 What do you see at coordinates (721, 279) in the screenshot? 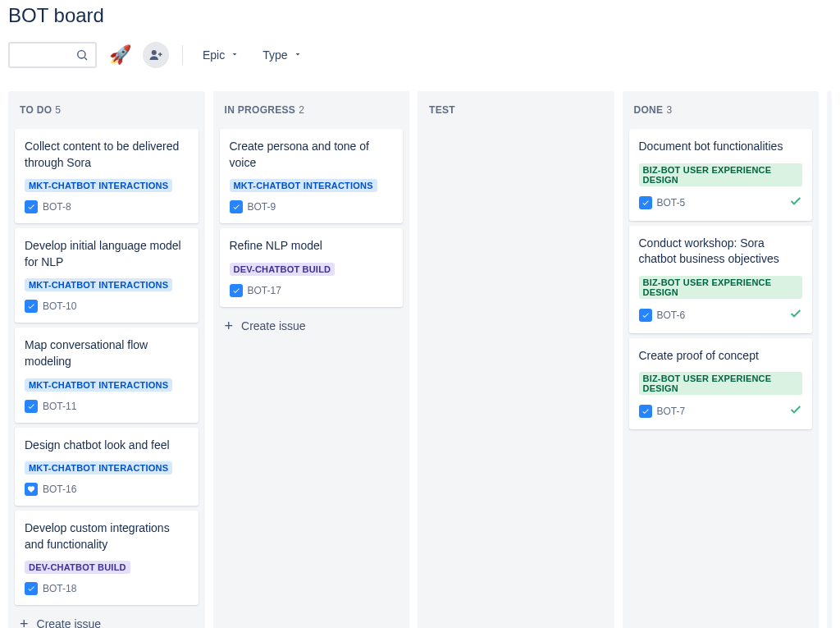
I see `issue-card: Conduct workshop: Sora chatbot business …` at bounding box center [721, 279].